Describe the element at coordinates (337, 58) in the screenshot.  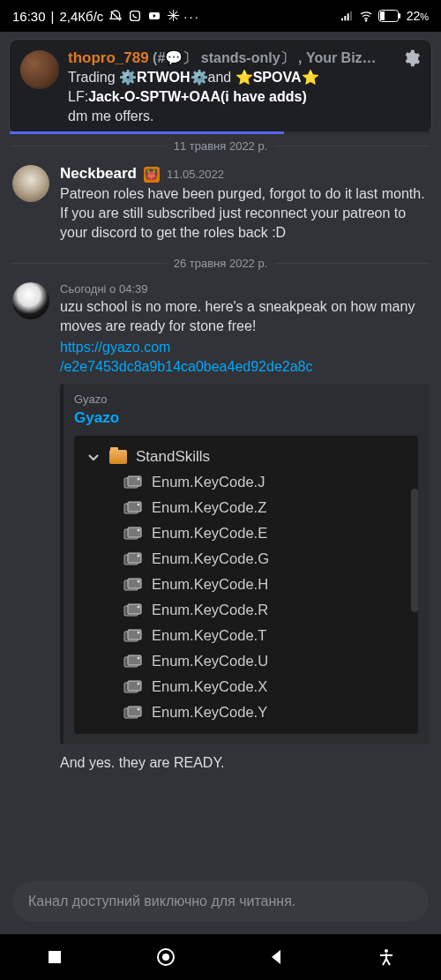
I see `reply-channel-suffix: , Your Biz…` at that location.